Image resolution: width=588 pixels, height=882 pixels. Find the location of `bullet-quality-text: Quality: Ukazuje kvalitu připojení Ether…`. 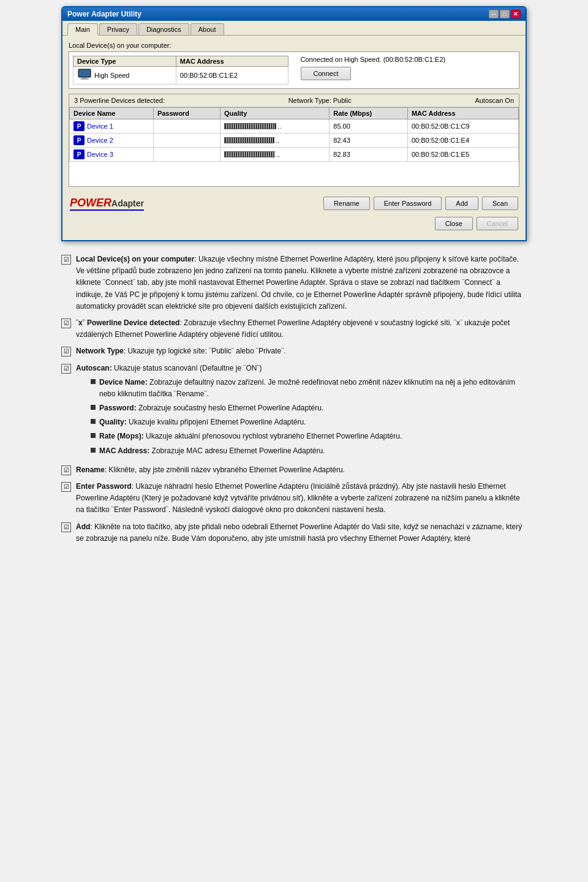

bullet-quality-text: Quality: Ukazuje kvalitu připojení Ether… is located at coordinates (203, 423).